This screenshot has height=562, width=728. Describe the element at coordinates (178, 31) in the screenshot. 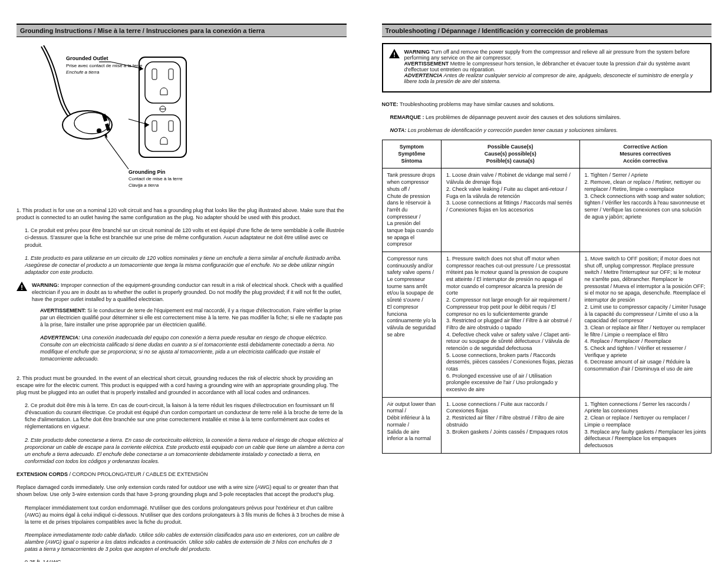

I see `grounding-heading-rest: / Mise à la terre / Instrucciones para l…` at that location.